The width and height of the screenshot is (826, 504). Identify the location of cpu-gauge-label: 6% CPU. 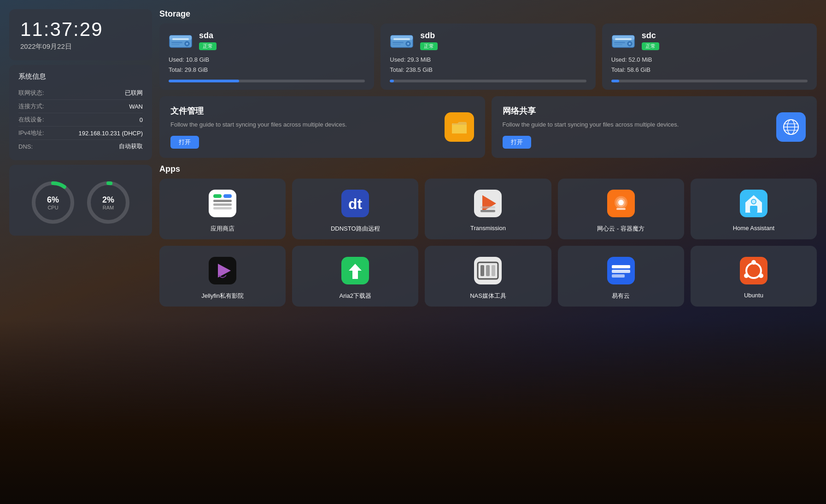
(53, 203).